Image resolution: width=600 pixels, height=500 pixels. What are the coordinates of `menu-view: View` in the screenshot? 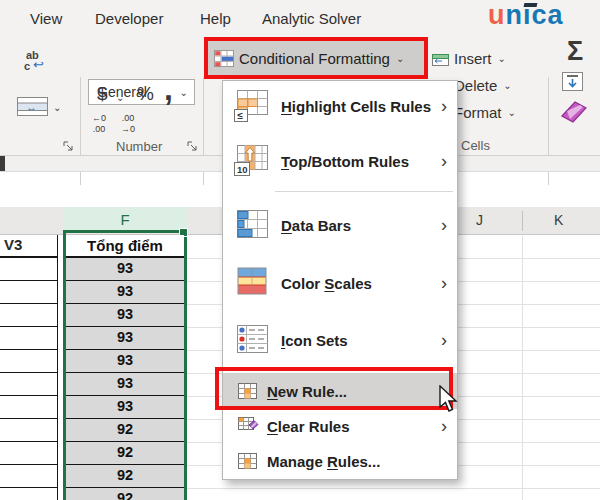 It's located at (46, 18).